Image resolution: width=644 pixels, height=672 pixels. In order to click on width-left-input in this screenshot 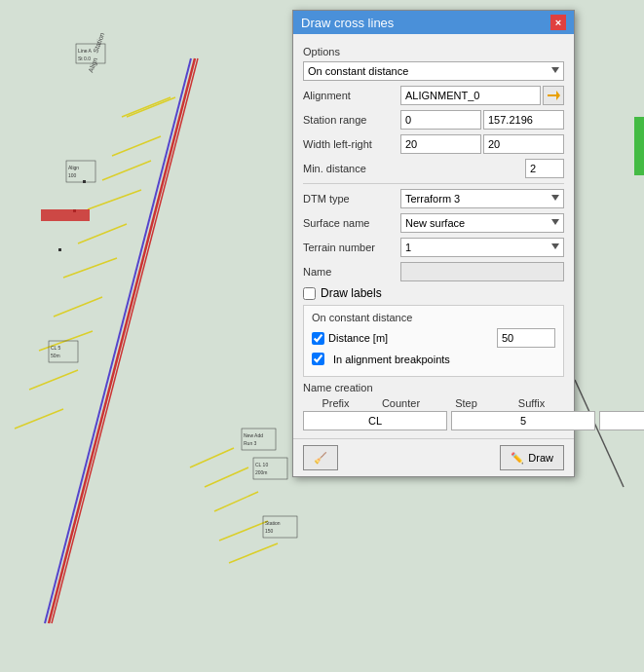, I will do `click(440, 144)`.